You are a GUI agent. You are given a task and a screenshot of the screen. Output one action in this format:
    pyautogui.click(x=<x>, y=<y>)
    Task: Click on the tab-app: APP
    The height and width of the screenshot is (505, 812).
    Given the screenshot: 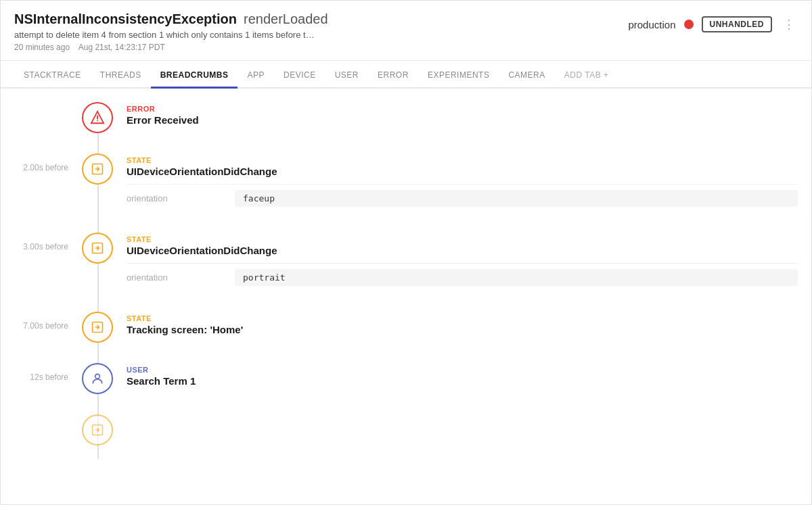 What is the action you would take?
    pyautogui.click(x=256, y=76)
    